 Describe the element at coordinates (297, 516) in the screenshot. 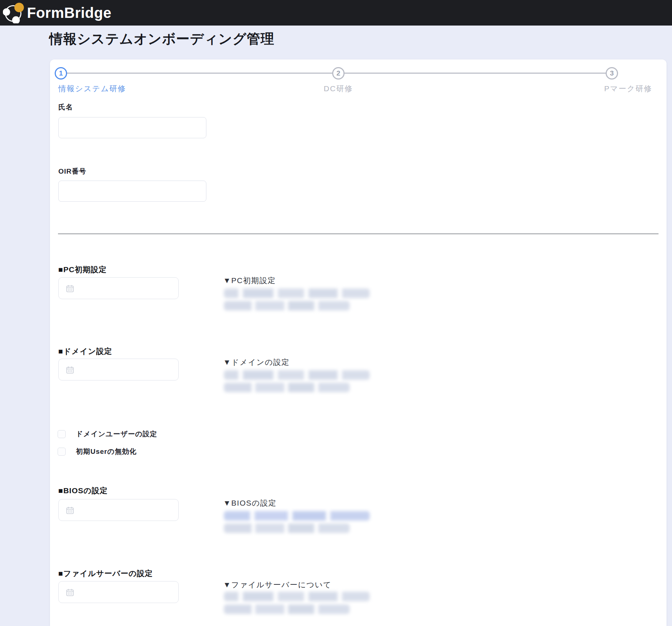

I see `bios-setup-blurred-link-line` at that location.